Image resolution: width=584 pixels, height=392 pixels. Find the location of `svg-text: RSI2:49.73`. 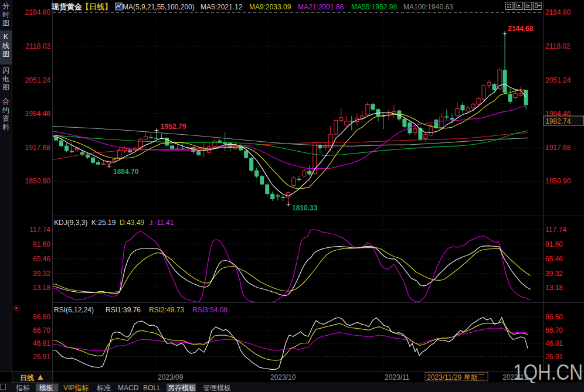

svg-text: RSI2:49.73 is located at coordinates (167, 310).